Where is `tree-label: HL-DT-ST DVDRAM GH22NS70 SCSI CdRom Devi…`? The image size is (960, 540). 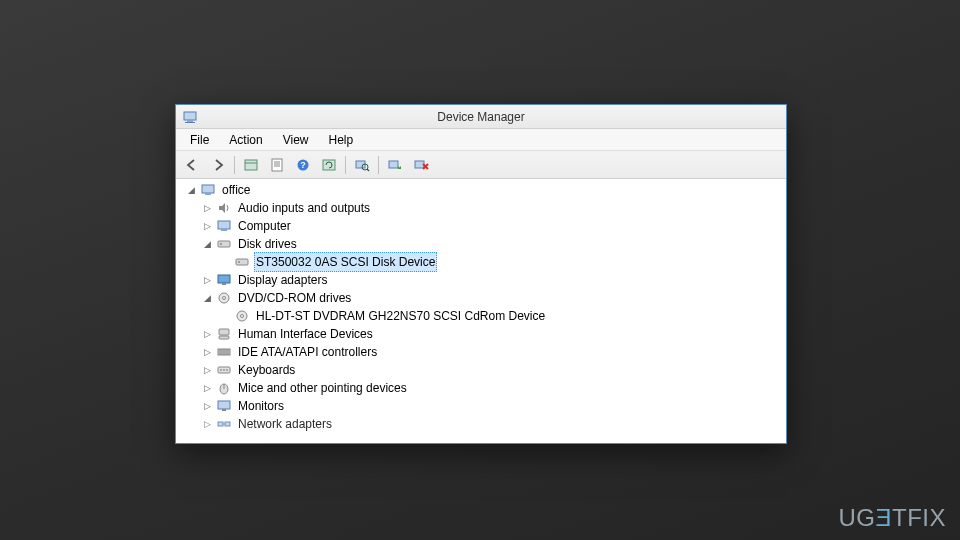
tree-label: HL-DT-ST DVDRAM GH22NS70 SCSI CdRom Devi… is located at coordinates (400, 316).